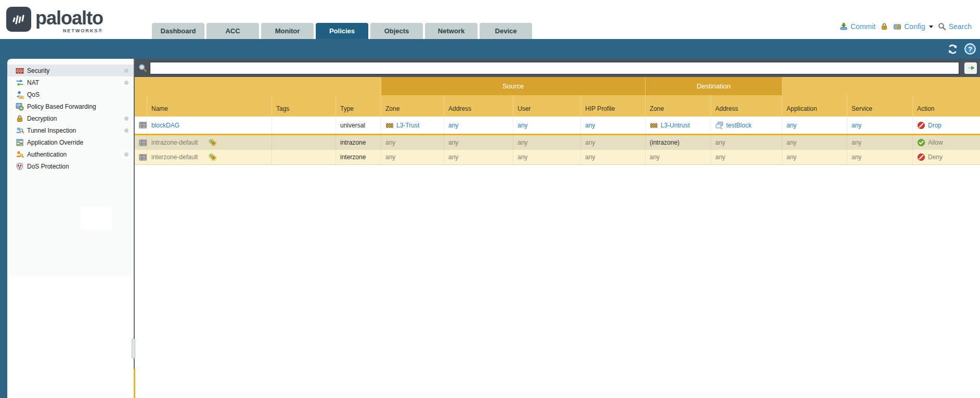  What do you see at coordinates (910, 27) in the screenshot?
I see `utility-bar: Commit Config S` at bounding box center [910, 27].